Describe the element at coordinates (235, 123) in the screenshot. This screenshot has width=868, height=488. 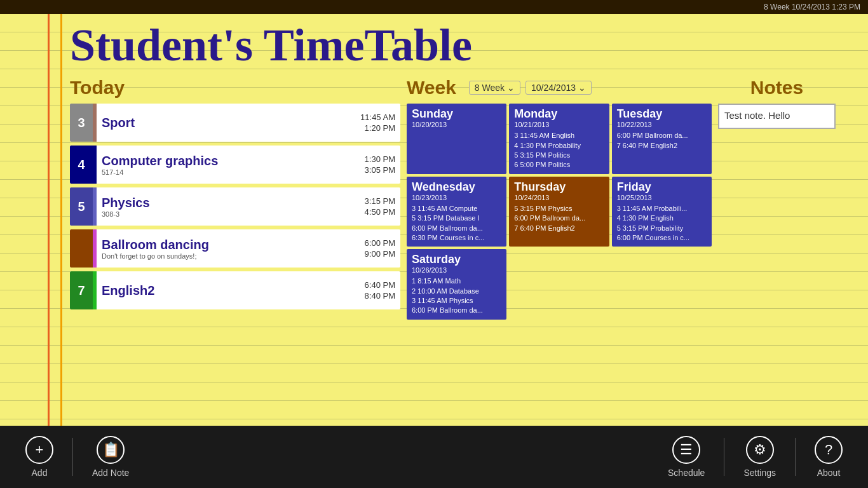
I see `today-item: 3Sport11:45 AM1:20 PM` at that location.